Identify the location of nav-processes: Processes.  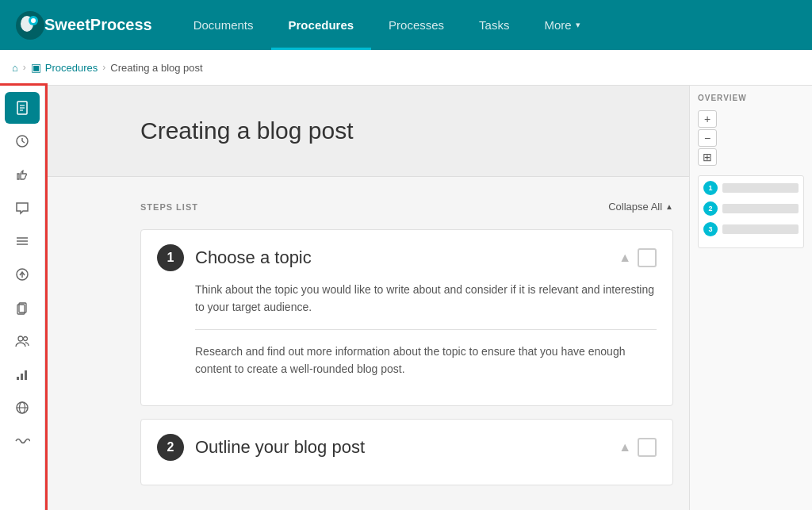
(416, 25).